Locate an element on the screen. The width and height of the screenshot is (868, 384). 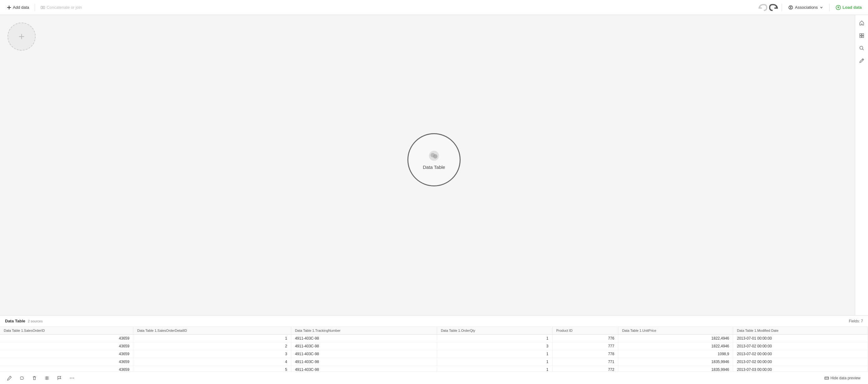
associations-button: Associations is located at coordinates (806, 7).